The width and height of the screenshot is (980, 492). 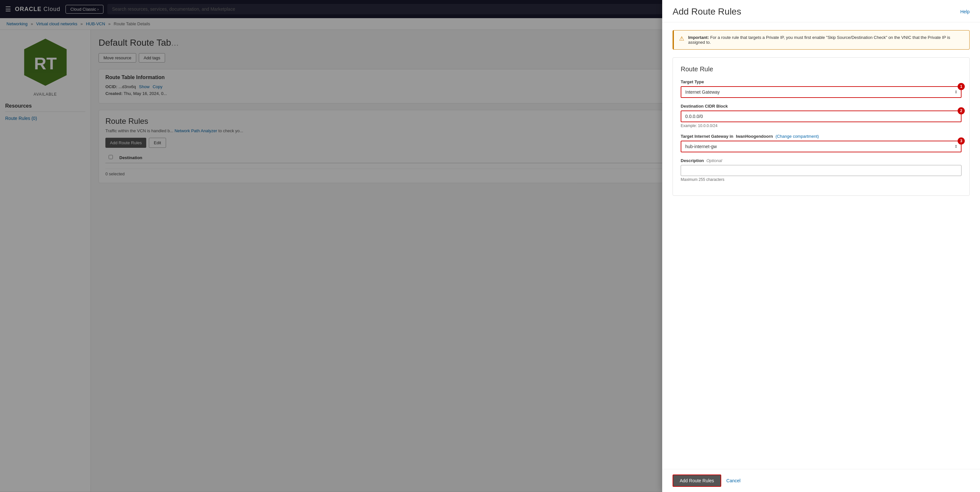 What do you see at coordinates (826, 40) in the screenshot?
I see `important-text: Important: For a route rule that targets…` at bounding box center [826, 40].